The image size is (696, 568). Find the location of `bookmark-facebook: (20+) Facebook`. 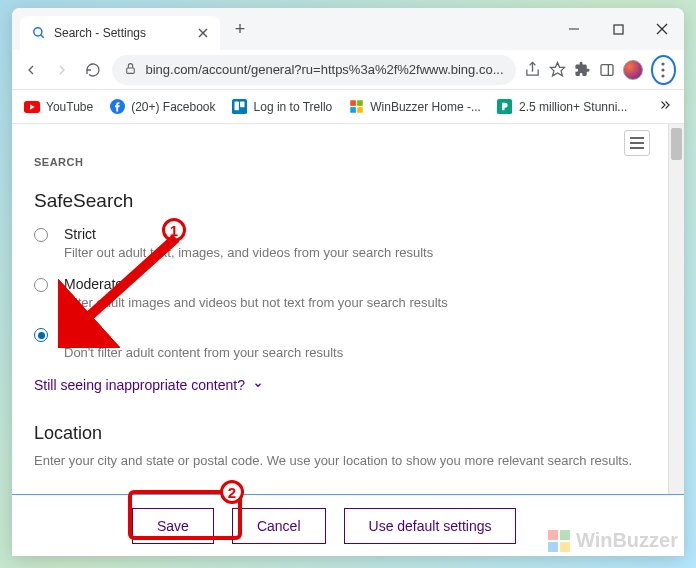

bookmark-facebook: (20+) Facebook is located at coordinates (162, 107).